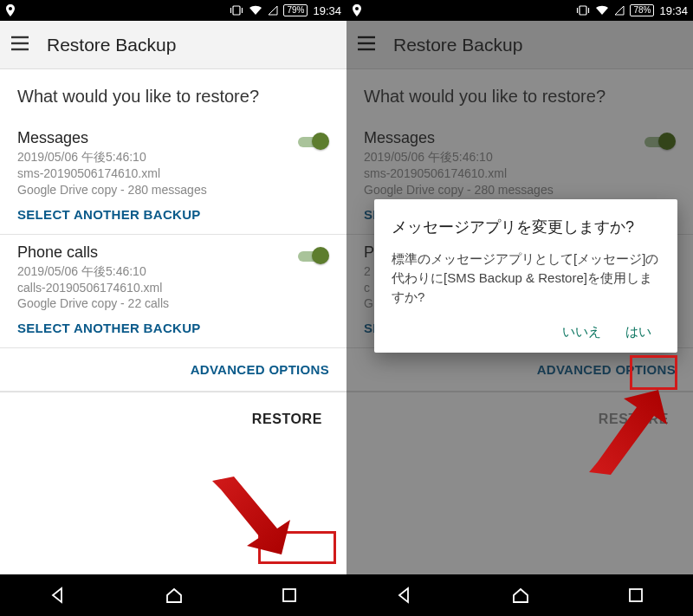 This screenshot has width=693, height=616. I want to click on dialog-yes-button: はい, so click(638, 333).